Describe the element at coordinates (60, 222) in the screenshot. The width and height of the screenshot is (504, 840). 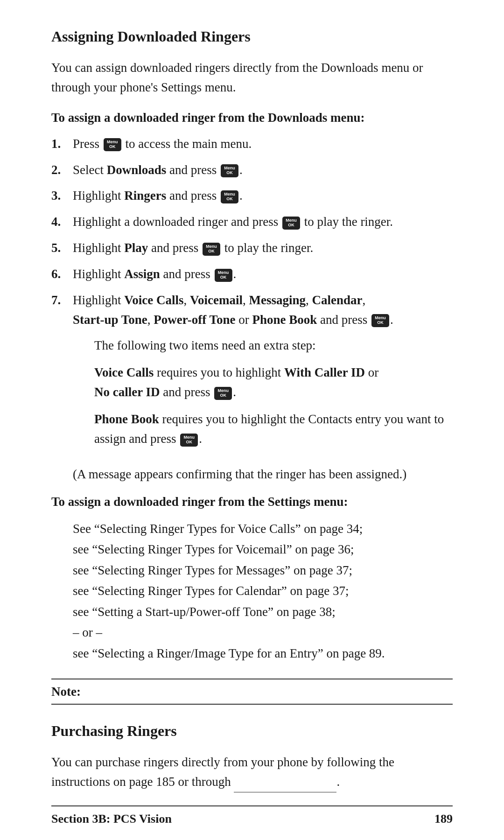
I see `step-4-num: 4.` at that location.